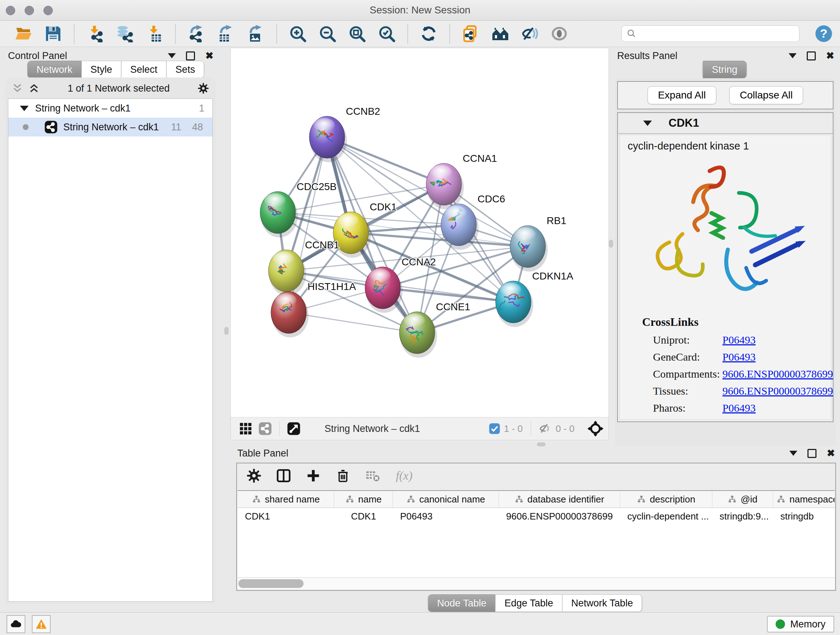 The width and height of the screenshot is (840, 635). What do you see at coordinates (271, 584) in the screenshot?
I see `scrollbar-thumb` at bounding box center [271, 584].